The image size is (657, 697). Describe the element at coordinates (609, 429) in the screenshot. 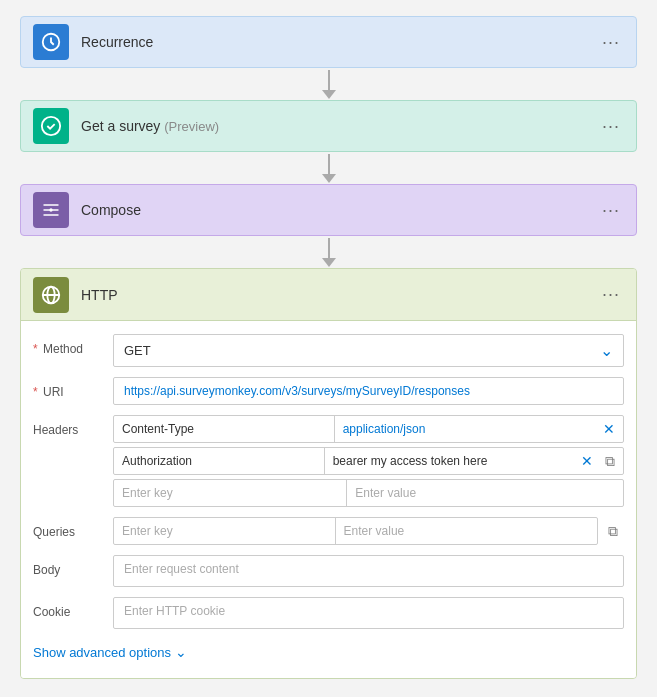

I see `header-actions-1: ✕` at that location.